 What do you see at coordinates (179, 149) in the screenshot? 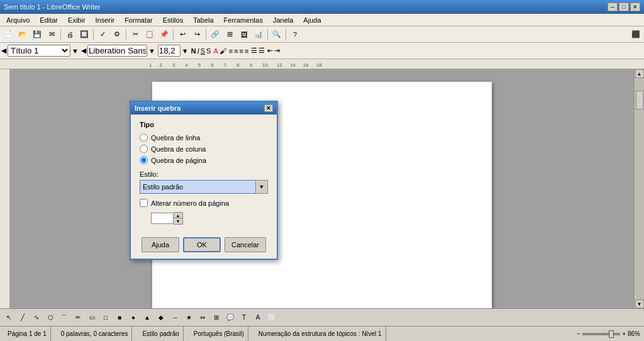
I see `radio-coluna-label: Quebra de coluna` at bounding box center [179, 149].